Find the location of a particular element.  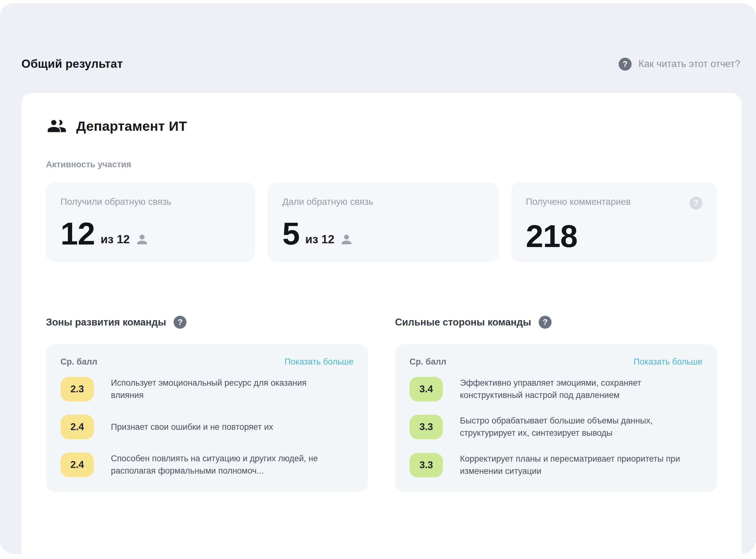

score-badge: 3.4 is located at coordinates (426, 389).